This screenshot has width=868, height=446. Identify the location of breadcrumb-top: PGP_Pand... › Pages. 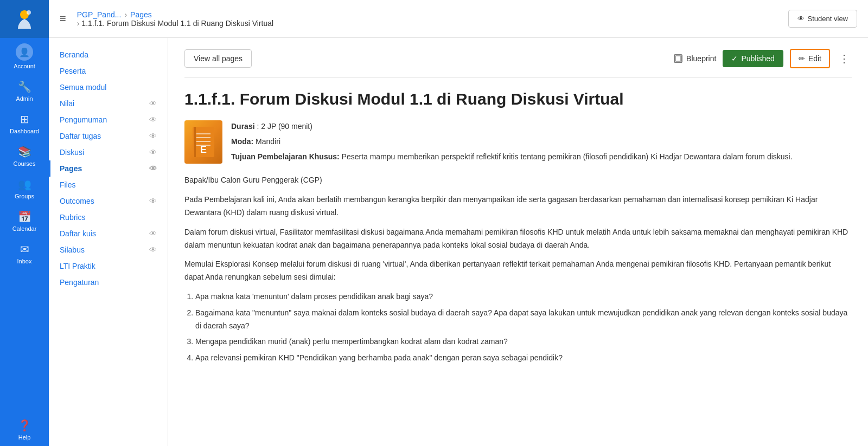
(430, 15).